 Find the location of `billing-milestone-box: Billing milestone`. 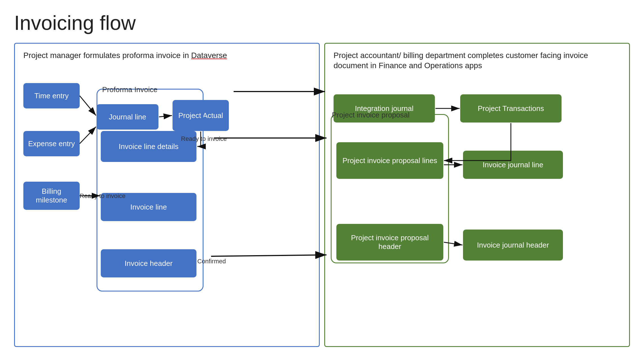

billing-milestone-box: Billing milestone is located at coordinates (52, 196).